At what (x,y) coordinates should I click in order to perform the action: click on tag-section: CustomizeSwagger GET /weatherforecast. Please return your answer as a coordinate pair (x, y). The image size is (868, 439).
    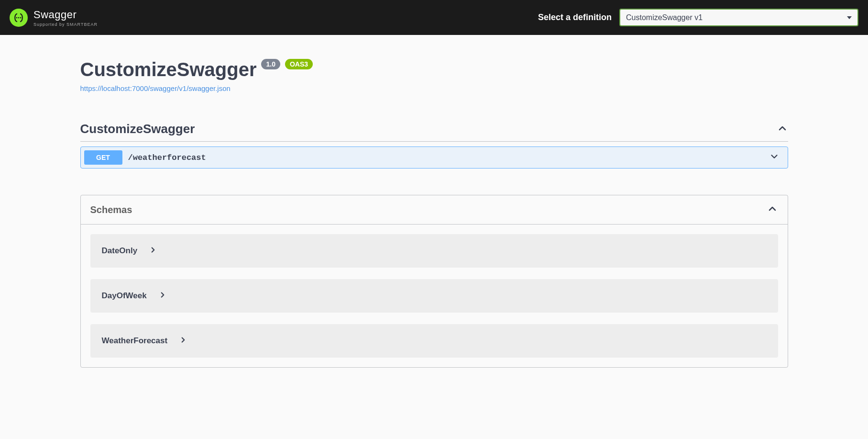
    Looking at the image, I should click on (434, 143).